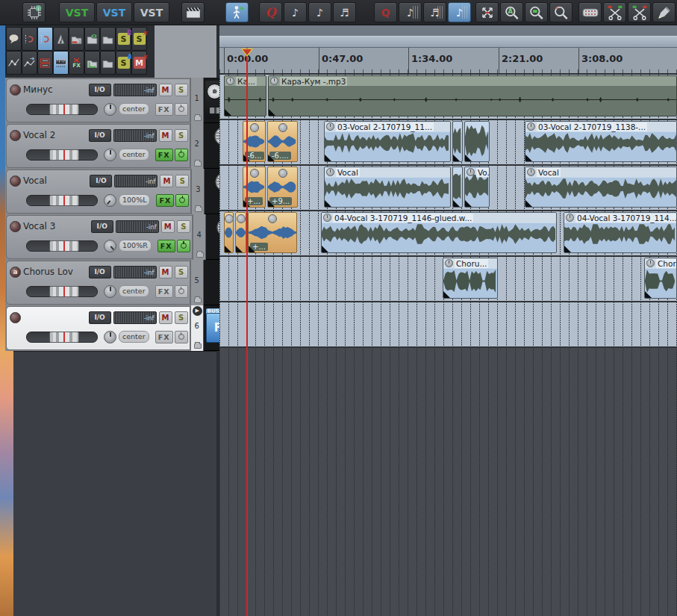 The width and height of the screenshot is (677, 616). Describe the element at coordinates (385, 12) in the screenshot. I see `quantize-button: Q` at that location.